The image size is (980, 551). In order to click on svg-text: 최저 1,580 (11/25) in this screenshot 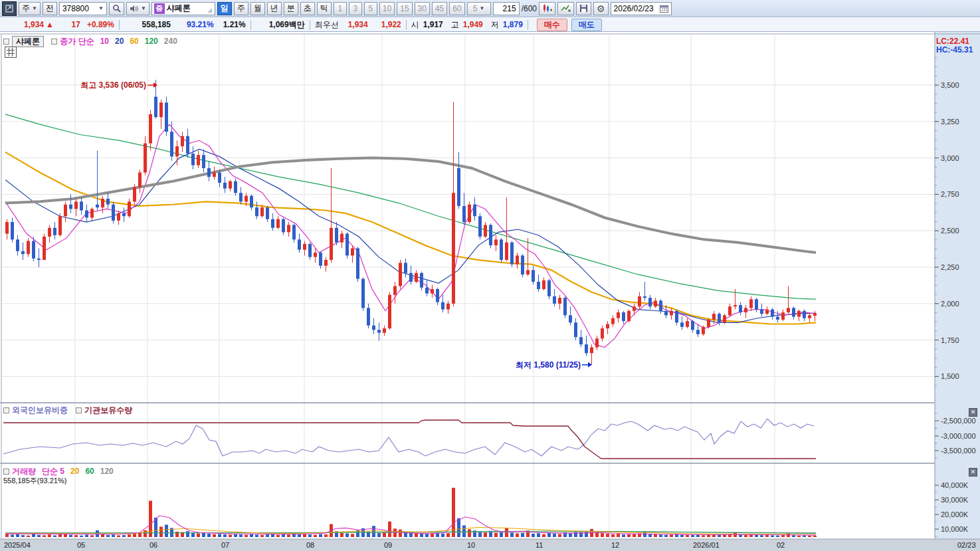, I will do `click(548, 365)`.